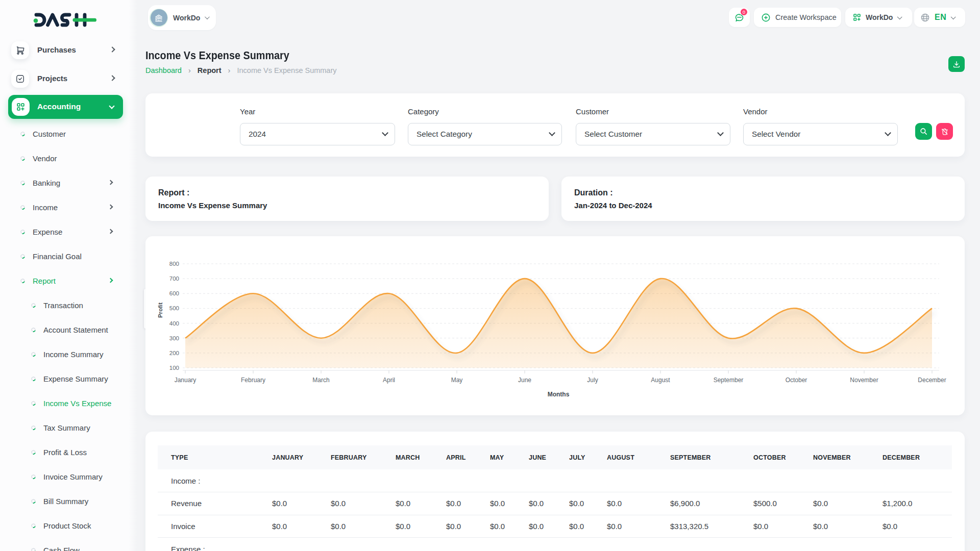 This screenshot has width=980, height=551. I want to click on svg-text: Profit, so click(160, 310).